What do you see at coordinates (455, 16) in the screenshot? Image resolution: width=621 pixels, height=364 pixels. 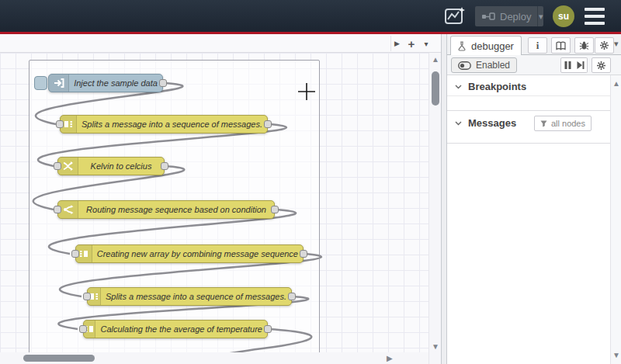 I see `flow-sparkle-icon` at bounding box center [455, 16].